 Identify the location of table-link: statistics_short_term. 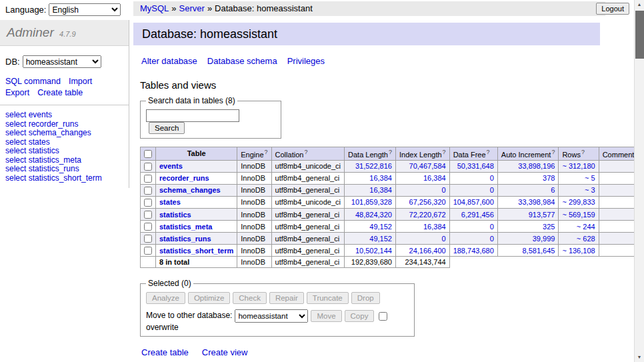
(196, 251).